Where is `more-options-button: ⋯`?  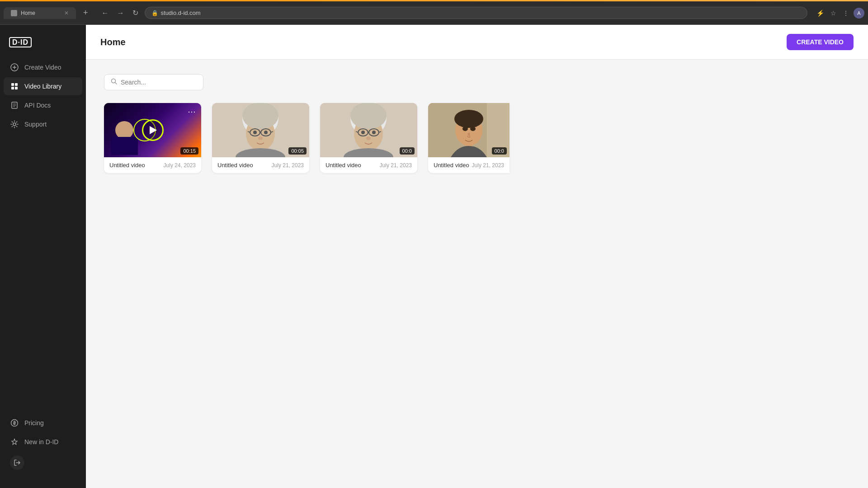 more-options-button: ⋯ is located at coordinates (192, 112).